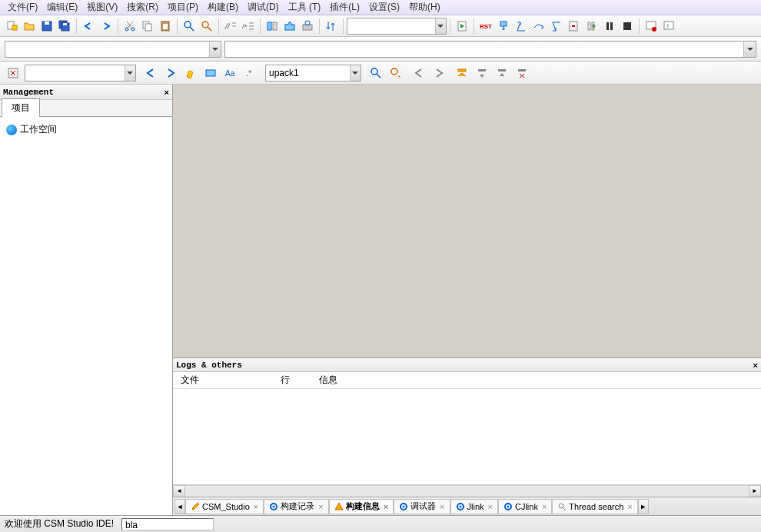 This screenshot has width=761, height=532. I want to click on tab-thread-search: Thread search ×, so click(595, 507).